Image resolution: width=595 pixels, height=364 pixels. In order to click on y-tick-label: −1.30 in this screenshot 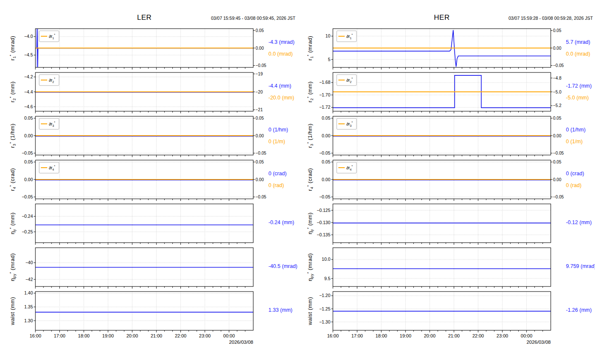, I will do `click(324, 322)`.